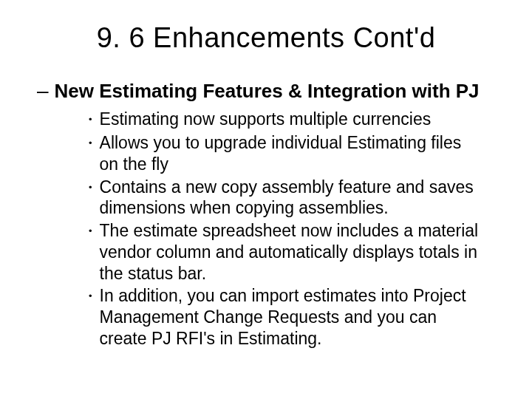 The image size is (532, 399). Describe the element at coordinates (266, 120) in the screenshot. I see `bullet-text: Estimating now supports multiple currenc…` at that location.